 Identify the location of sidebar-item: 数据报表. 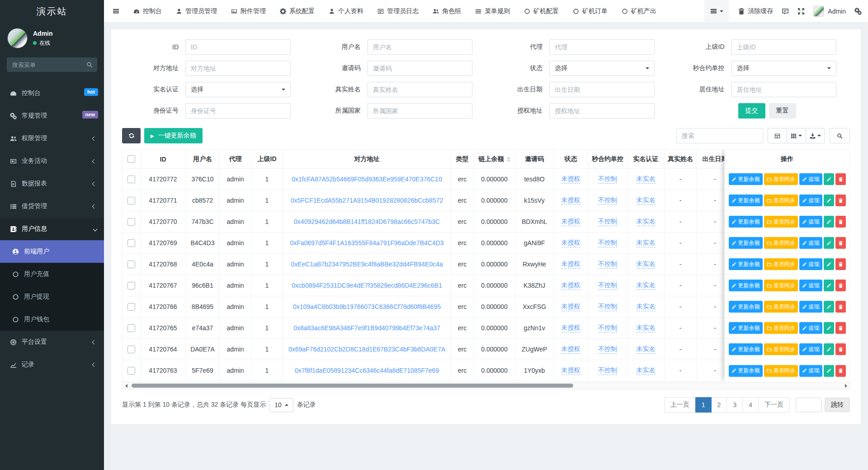
(52, 184).